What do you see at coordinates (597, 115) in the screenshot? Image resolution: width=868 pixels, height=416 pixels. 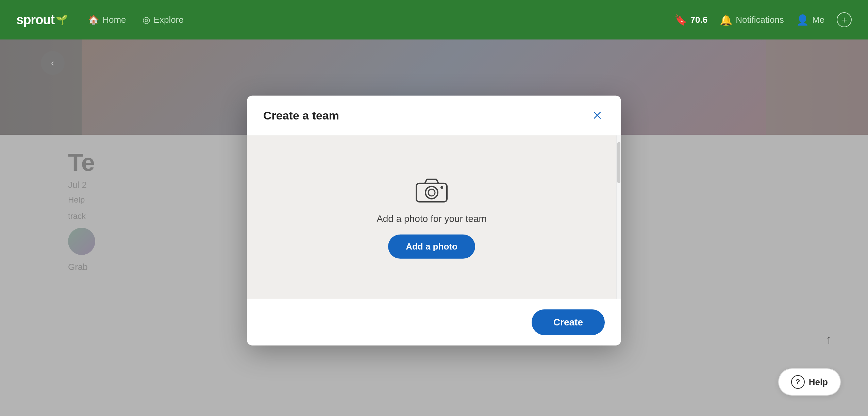 I see `close-icon` at bounding box center [597, 115].